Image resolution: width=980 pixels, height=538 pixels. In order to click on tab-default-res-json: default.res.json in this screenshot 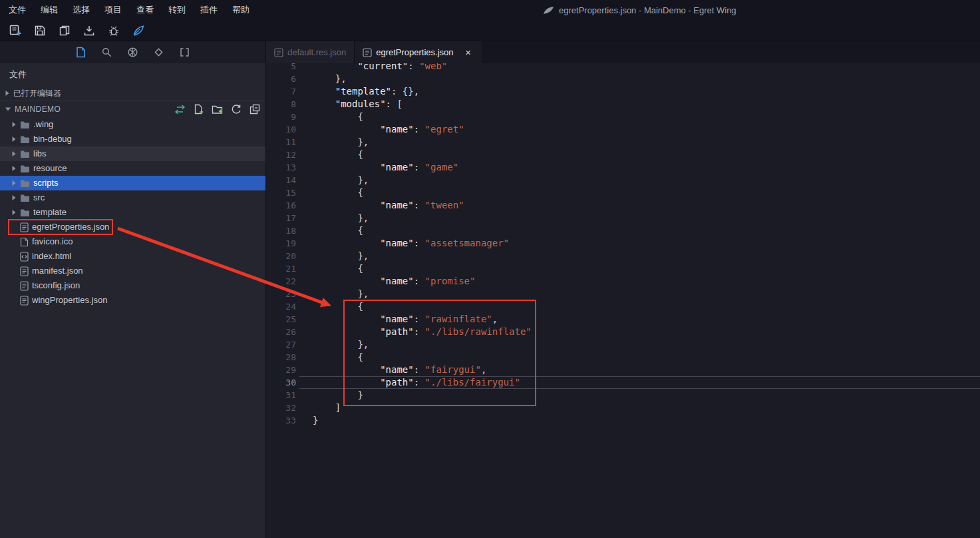, I will do `click(310, 52)`.